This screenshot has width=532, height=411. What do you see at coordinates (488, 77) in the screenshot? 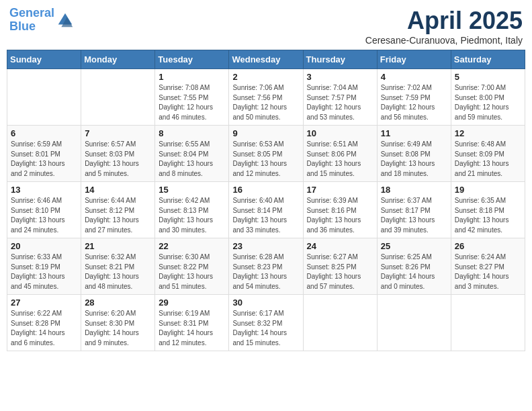
I see `day-number: 5` at bounding box center [488, 77].